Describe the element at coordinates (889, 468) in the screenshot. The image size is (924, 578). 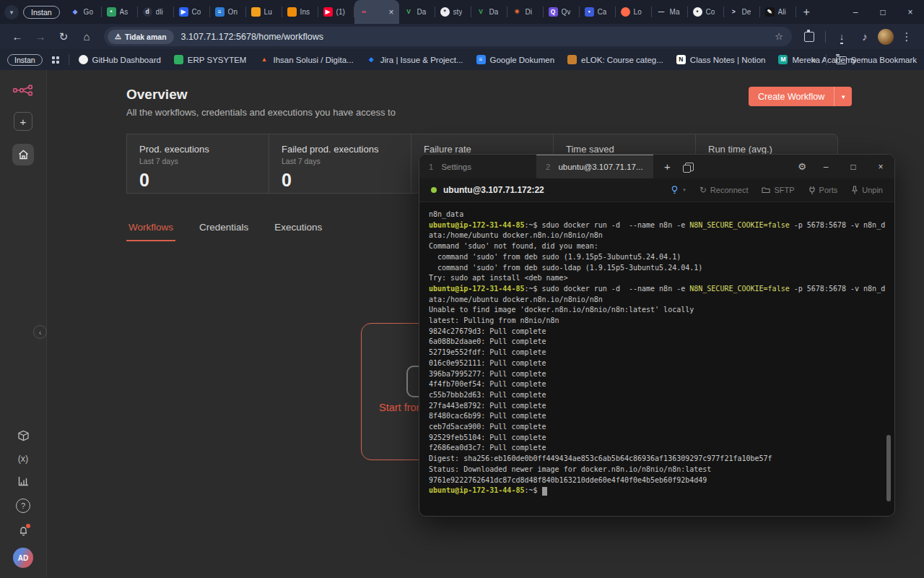
I see `terminal-scrollbar` at that location.